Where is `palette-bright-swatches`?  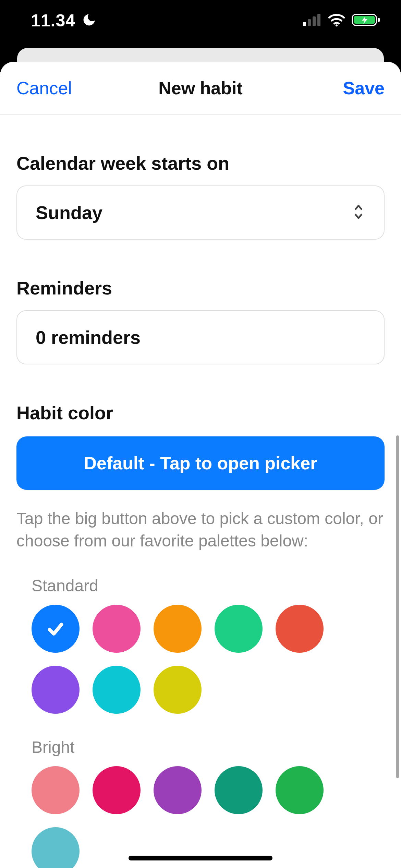 palette-bright-swatches is located at coordinates (200, 817).